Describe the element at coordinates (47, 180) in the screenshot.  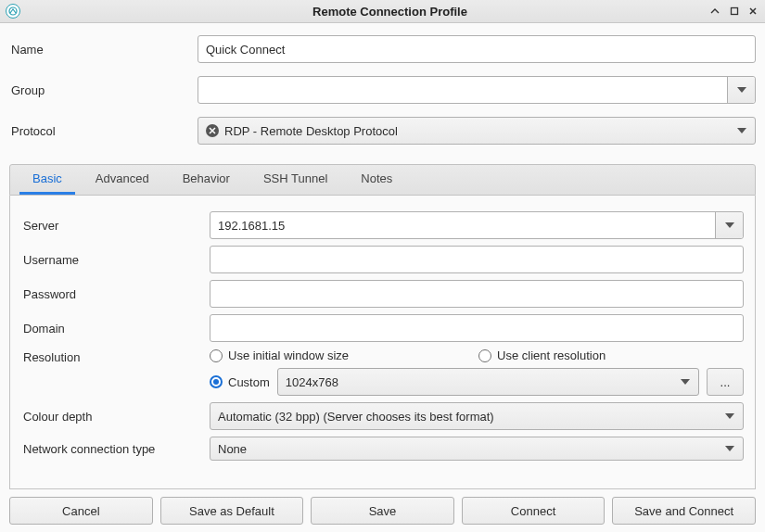
I see `tab-basic: Basic` at that location.